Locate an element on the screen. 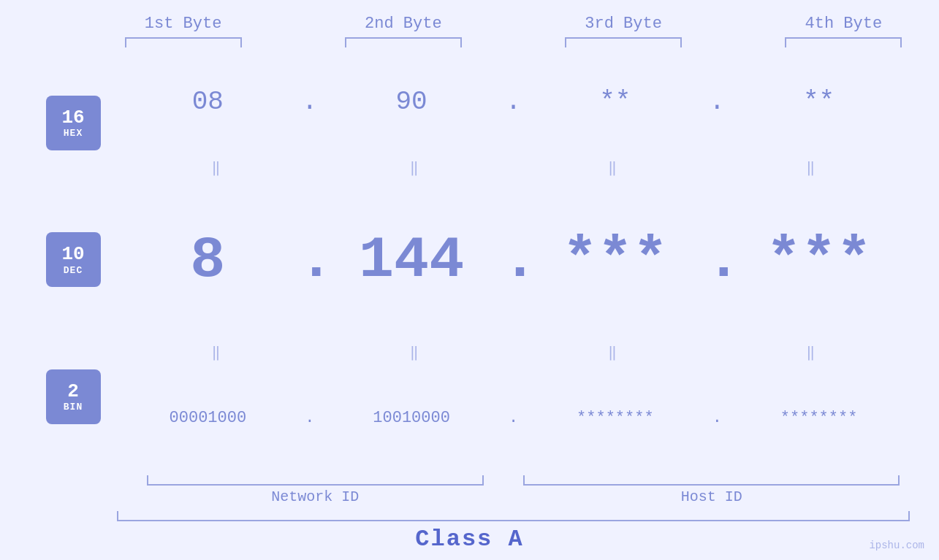 The width and height of the screenshot is (939, 560). dec-b2-value: 144 is located at coordinates (411, 260).